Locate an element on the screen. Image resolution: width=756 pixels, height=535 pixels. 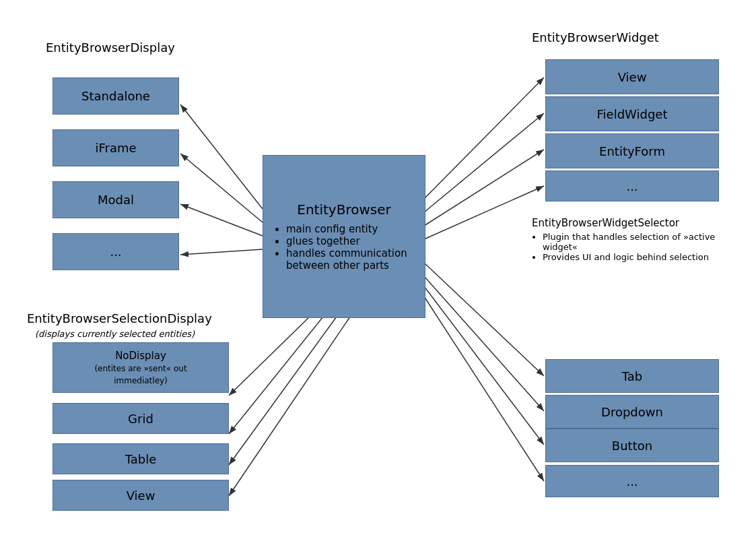
button-box: Button is located at coordinates (632, 445).